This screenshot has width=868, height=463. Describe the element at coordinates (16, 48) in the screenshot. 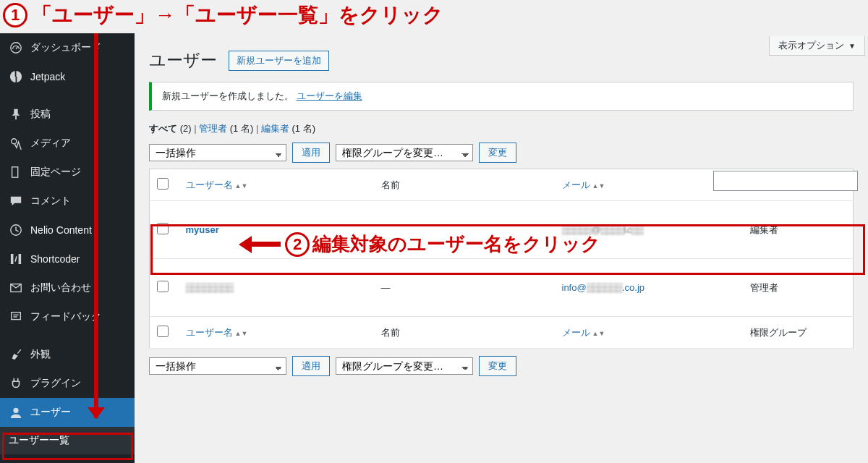

I see `gauge-icon` at that location.